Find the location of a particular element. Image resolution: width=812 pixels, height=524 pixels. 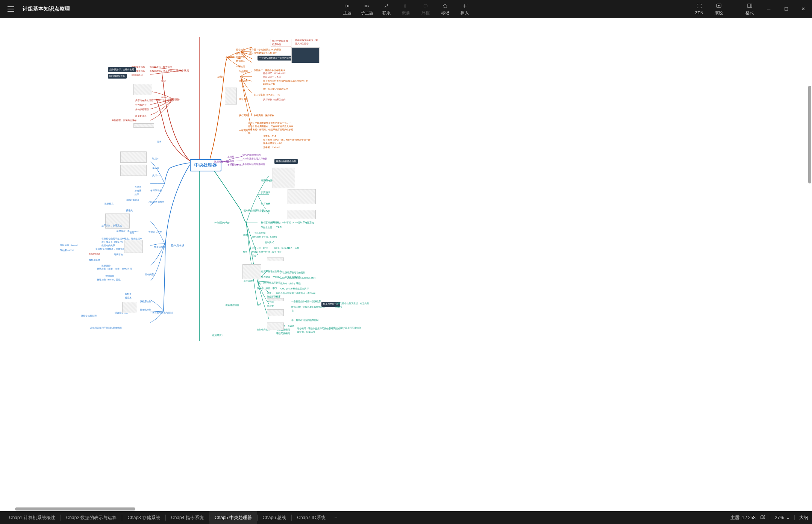

node: 总体而言微程序控制比硬布线慢 is located at coordinates (108, 328).